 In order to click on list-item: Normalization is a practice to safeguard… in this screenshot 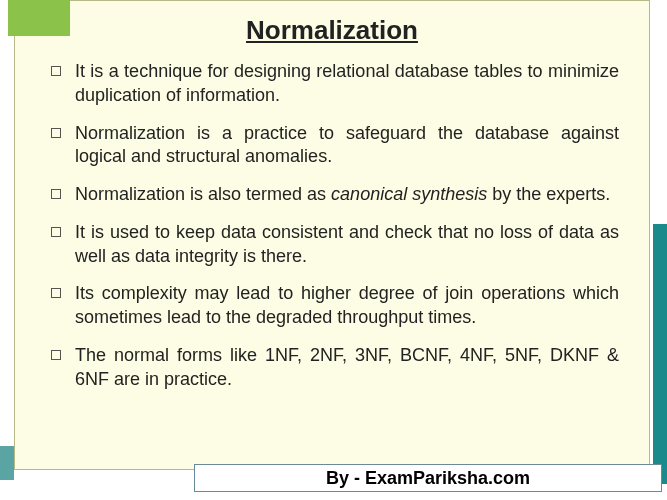, I will do `click(335, 146)`.